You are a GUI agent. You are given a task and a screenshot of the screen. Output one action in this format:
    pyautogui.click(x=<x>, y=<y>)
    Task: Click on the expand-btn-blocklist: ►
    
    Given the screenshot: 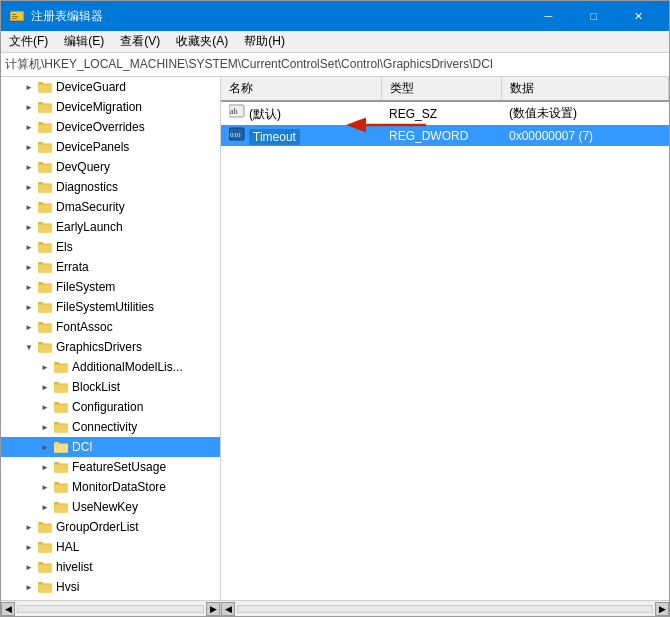 What is the action you would take?
    pyautogui.click(x=45, y=387)
    